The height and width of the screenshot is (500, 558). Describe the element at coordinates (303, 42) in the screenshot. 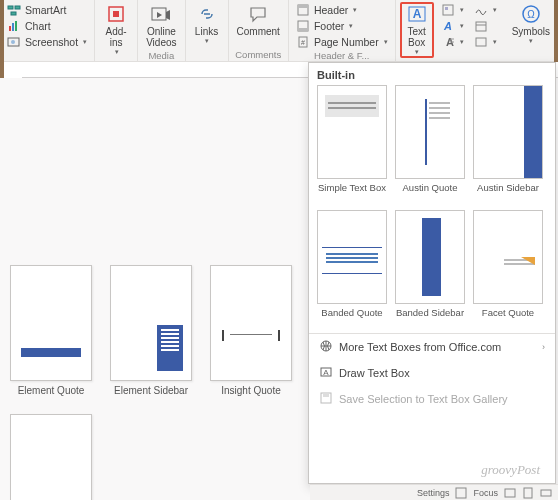

I see `page-number-icon: #` at that location.